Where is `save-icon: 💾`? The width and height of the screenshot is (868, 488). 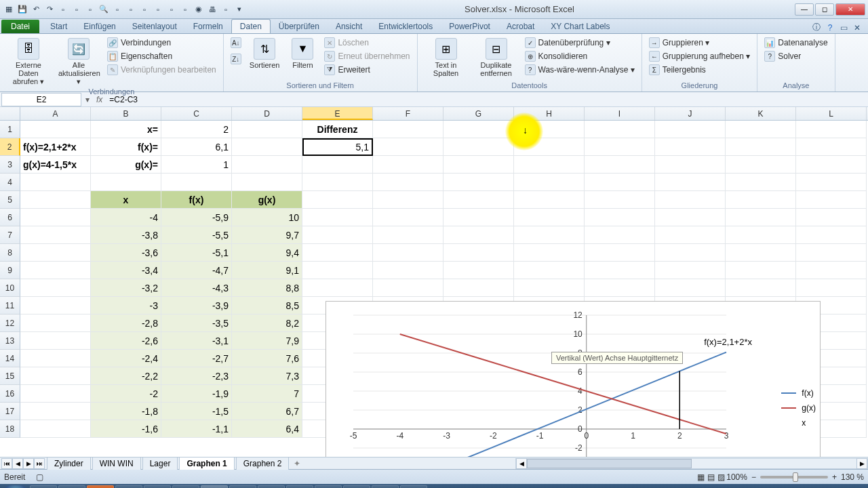
save-icon: 💾 is located at coordinates (22, 9).